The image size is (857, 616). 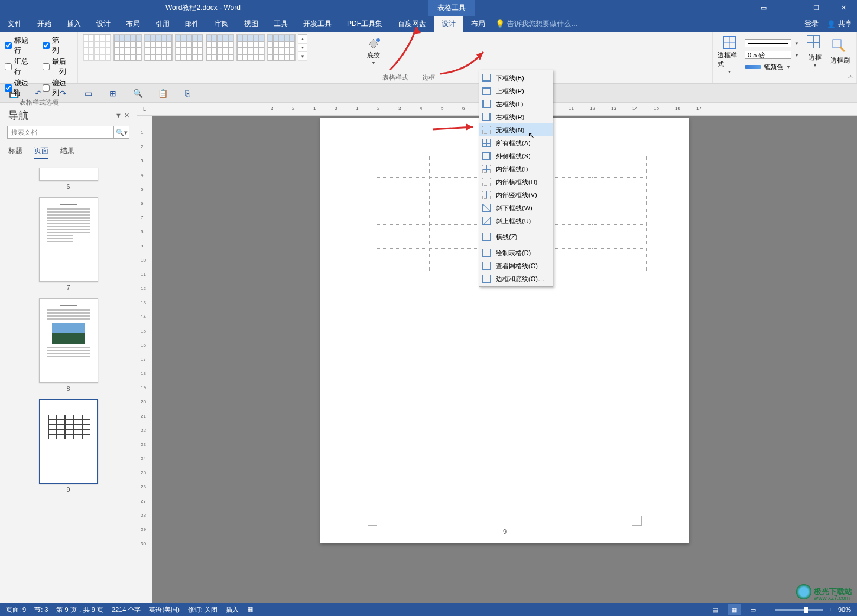 I want to click on status-lang: 英语(美国), so click(x=164, y=610).